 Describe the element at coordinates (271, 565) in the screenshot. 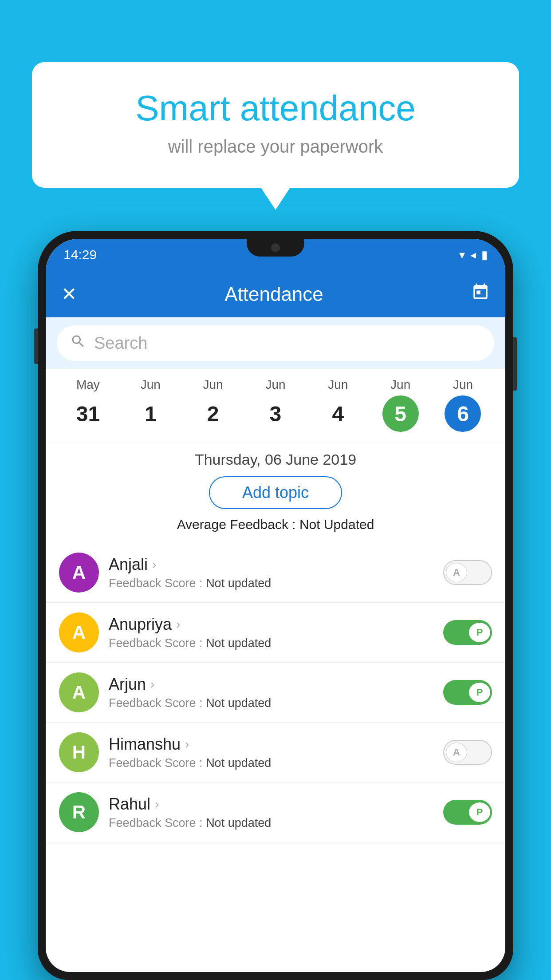

I see `student-name: Anjali ›` at that location.